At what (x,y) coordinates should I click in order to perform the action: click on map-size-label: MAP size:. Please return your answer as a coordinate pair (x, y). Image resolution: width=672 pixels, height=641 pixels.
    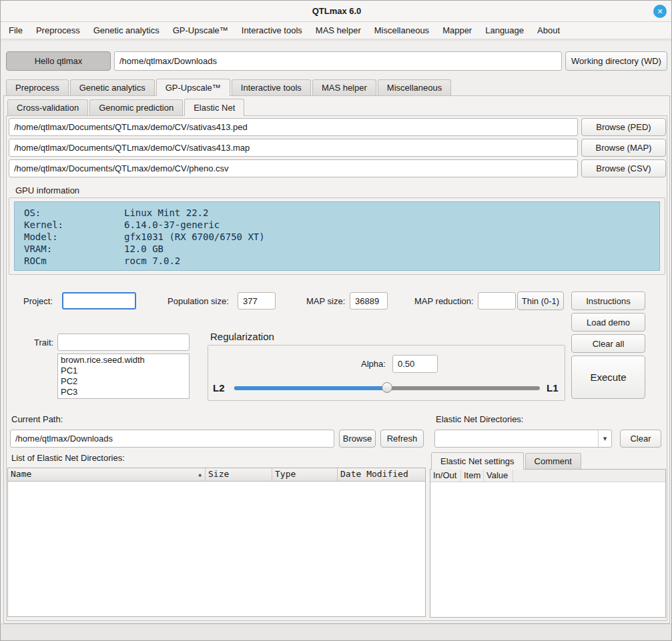
    Looking at the image, I should click on (326, 301).